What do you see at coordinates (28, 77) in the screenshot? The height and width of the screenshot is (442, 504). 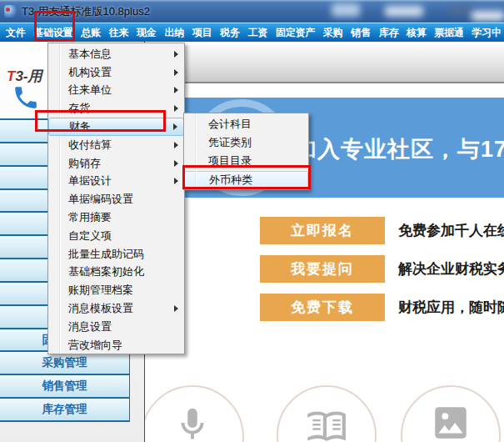 I see `logo-text: 3-用` at bounding box center [28, 77].